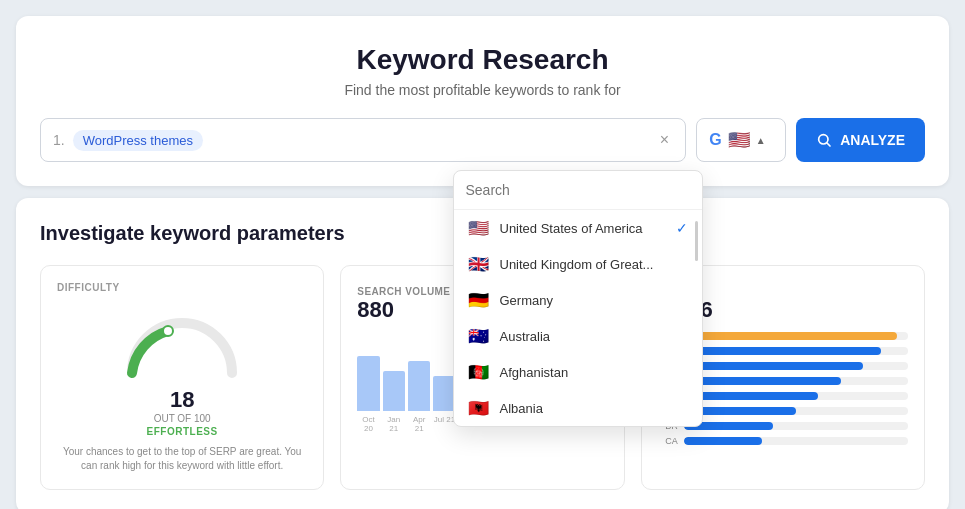 This screenshot has width=965, height=509. I want to click on bar-x-label: Jan 21, so click(394, 424).